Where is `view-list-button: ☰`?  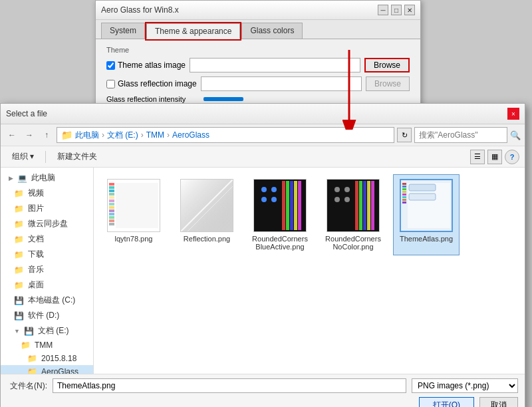 view-list-button: ☰ is located at coordinates (477, 157).